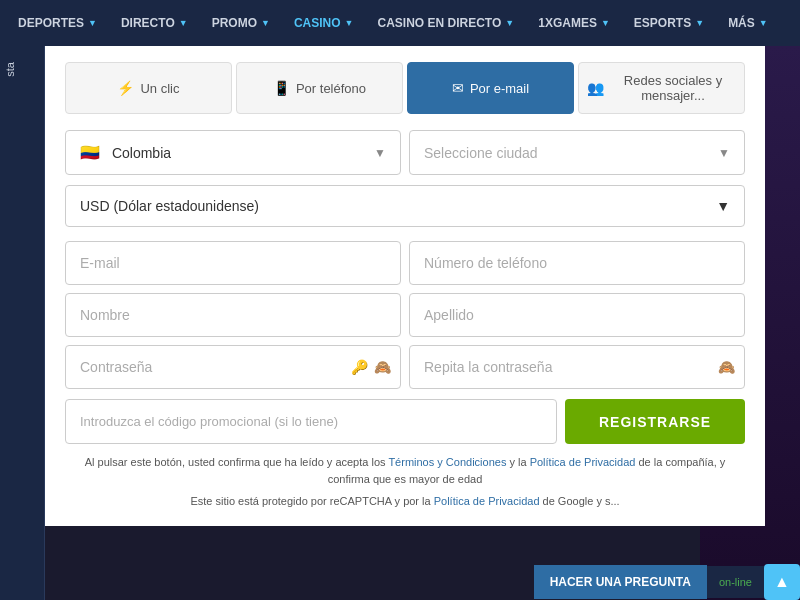  Describe the element at coordinates (58, 23) in the screenshot. I see `nav-deportes: DEPORTES ▼` at that location.